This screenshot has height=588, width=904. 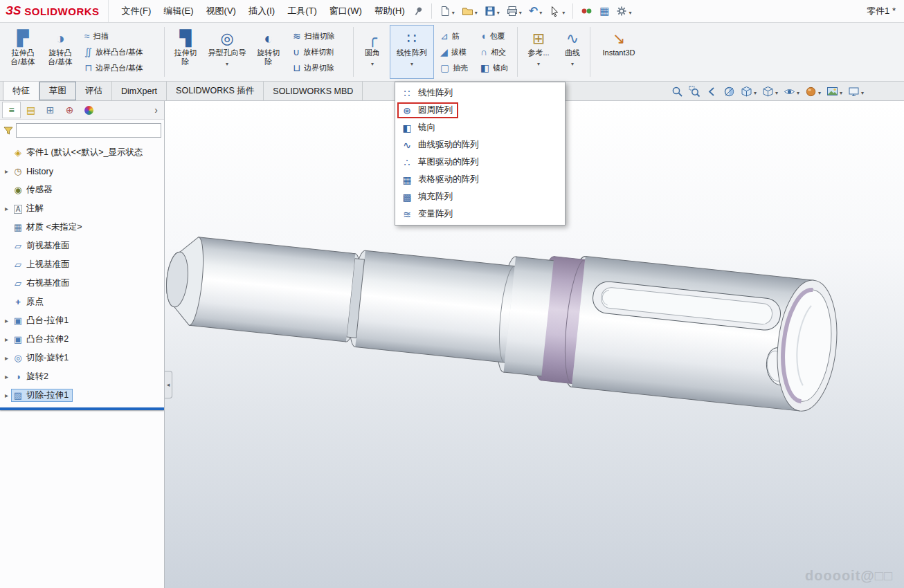 What do you see at coordinates (82, 246) in the screenshot?
I see `tree-item-front-plane: 前视基准面` at bounding box center [82, 246].